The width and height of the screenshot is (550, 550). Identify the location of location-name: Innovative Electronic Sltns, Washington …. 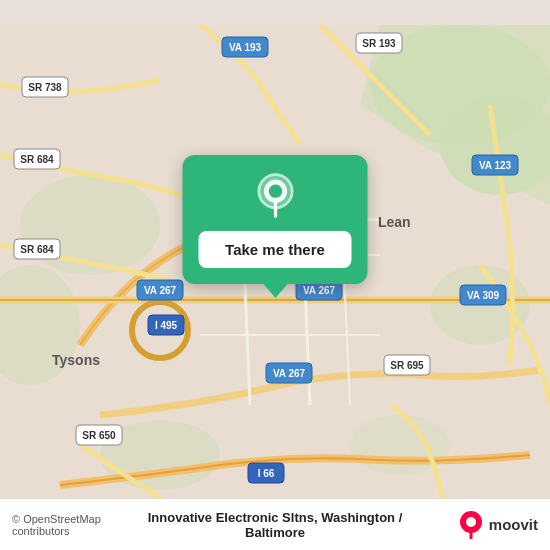
(276, 525).